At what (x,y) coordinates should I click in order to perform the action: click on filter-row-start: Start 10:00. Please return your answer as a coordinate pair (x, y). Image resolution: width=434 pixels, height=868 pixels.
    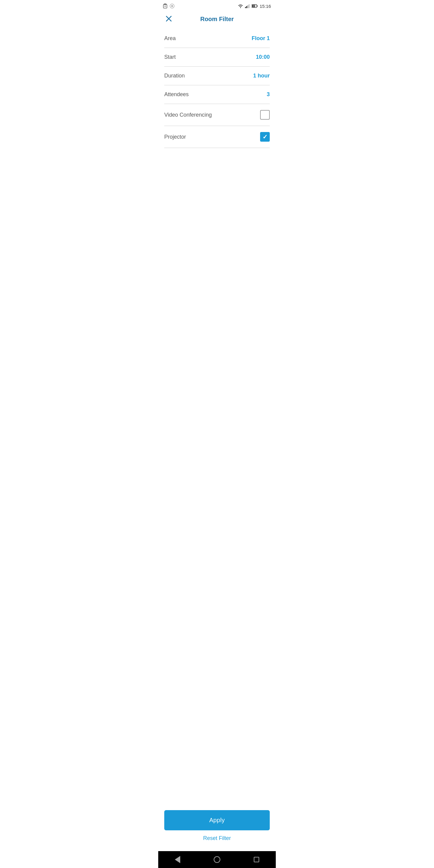
    Looking at the image, I should click on (217, 57).